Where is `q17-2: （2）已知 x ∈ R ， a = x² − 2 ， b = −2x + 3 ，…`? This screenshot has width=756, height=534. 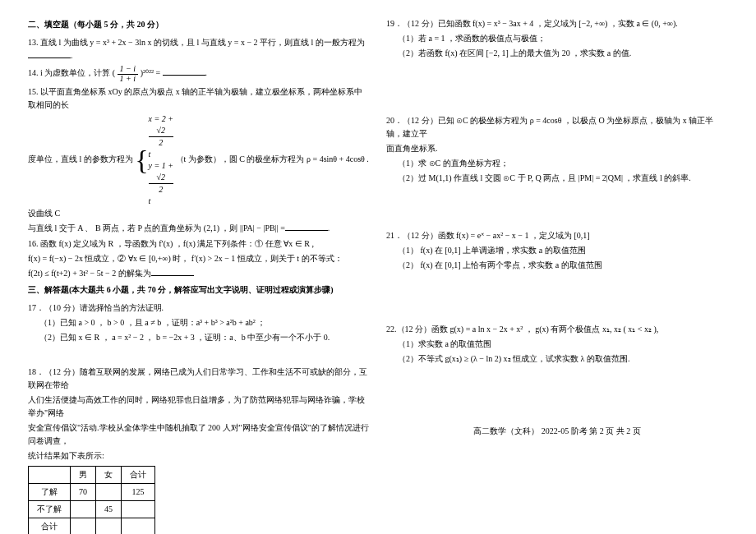 q17-2: （2）已知 x ∈ R ， a = x² − 2 ， b = −2x + 3 ，… is located at coordinates (199, 338).